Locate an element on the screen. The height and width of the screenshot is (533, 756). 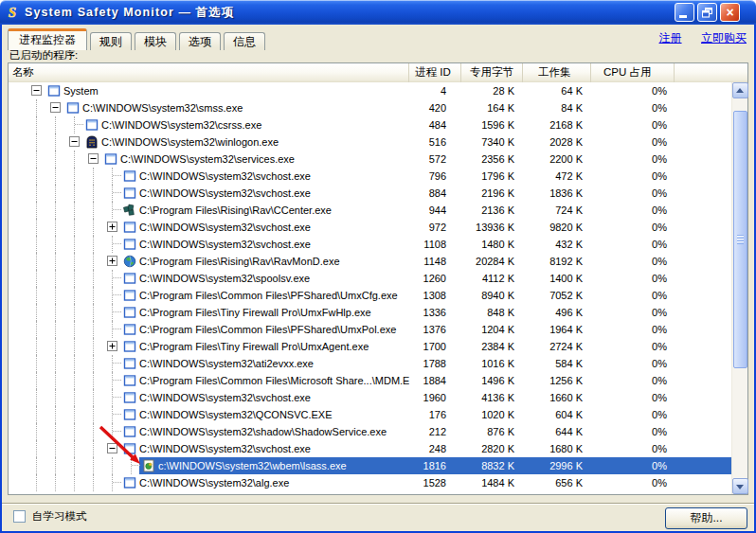
process-row: C:\WINDOWS\system32\svchost.exe11081480 … is located at coordinates (369, 244).